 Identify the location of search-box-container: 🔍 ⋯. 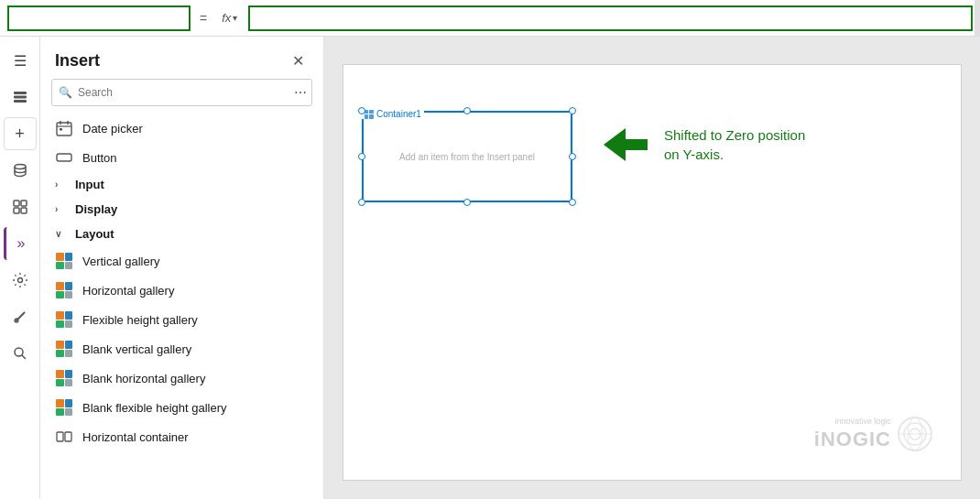
(181, 92).